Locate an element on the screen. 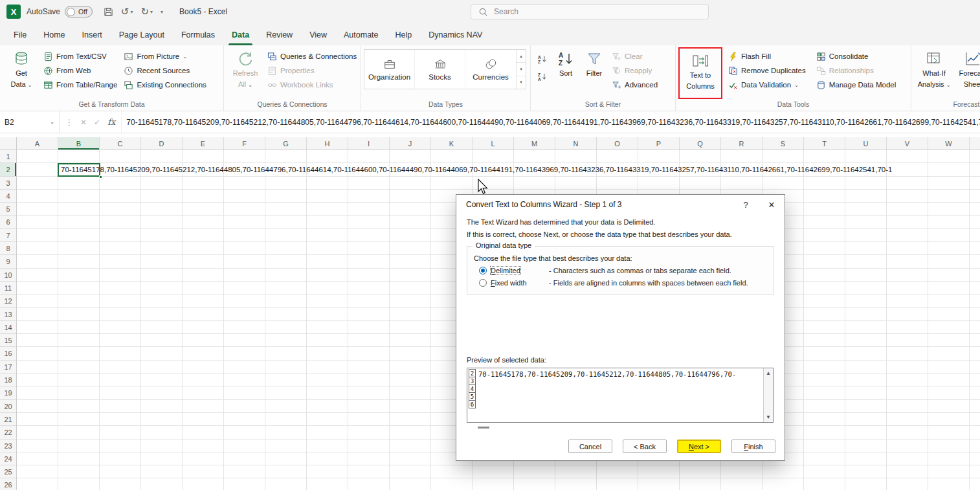 The image size is (980, 490). preview-scroll-up-icon: ▲ is located at coordinates (768, 373).